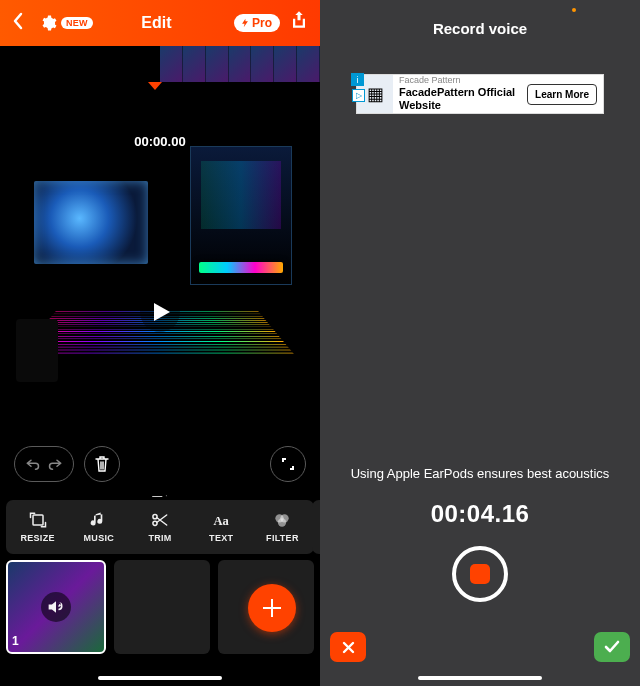 This screenshot has height=686, width=640. I want to click on ad-adchoices-icon: ▷, so click(358, 96).